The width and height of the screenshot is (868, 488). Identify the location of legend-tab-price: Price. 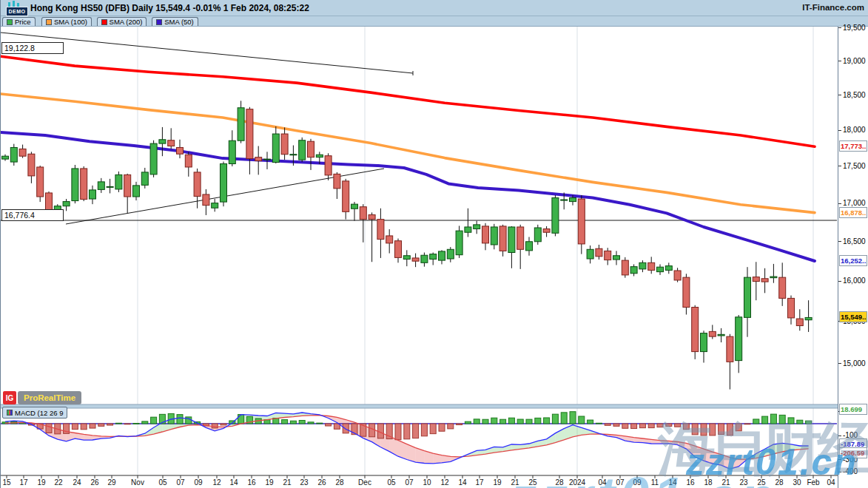
(19, 21).